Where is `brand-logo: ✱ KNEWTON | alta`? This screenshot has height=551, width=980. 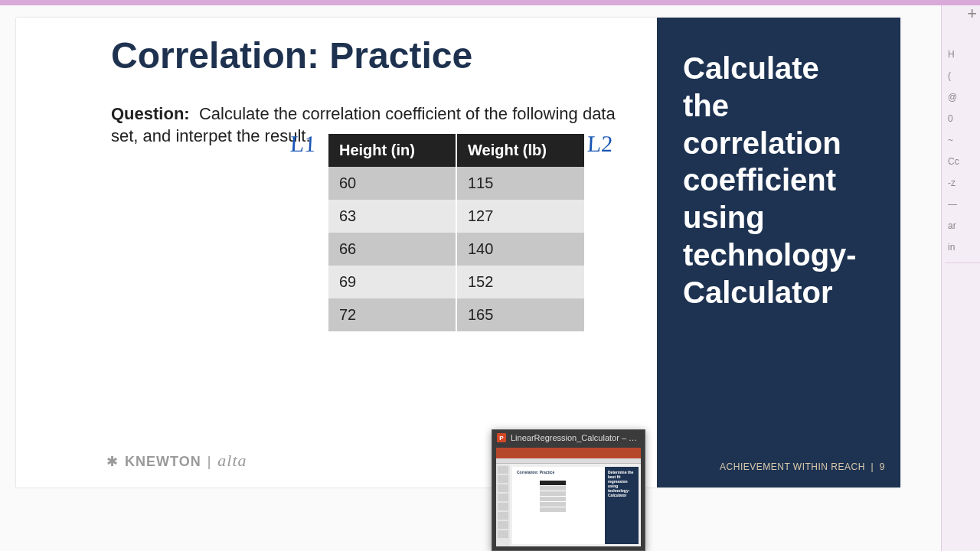
brand-logo: ✱ KNEWTON | alta is located at coordinates (177, 461).